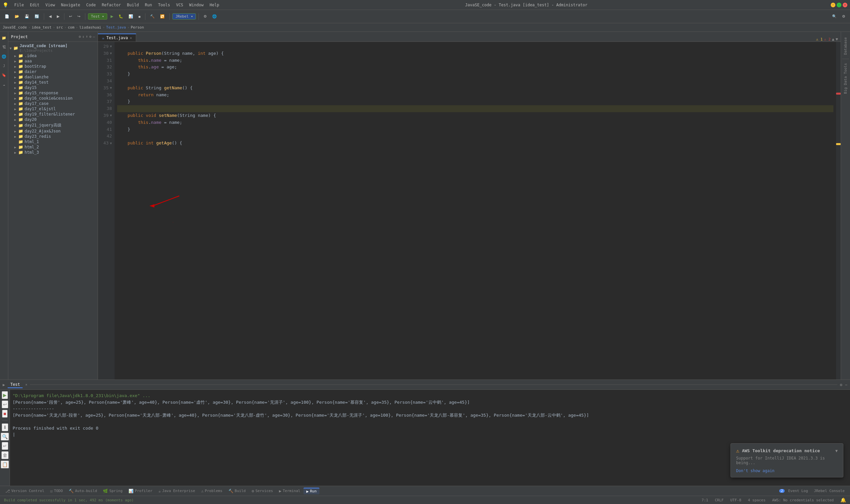 This screenshot has height=504, width=850. Describe the element at coordinates (262, 491) in the screenshot. I see `bottom-tab-services: ⚙ Services` at that location.